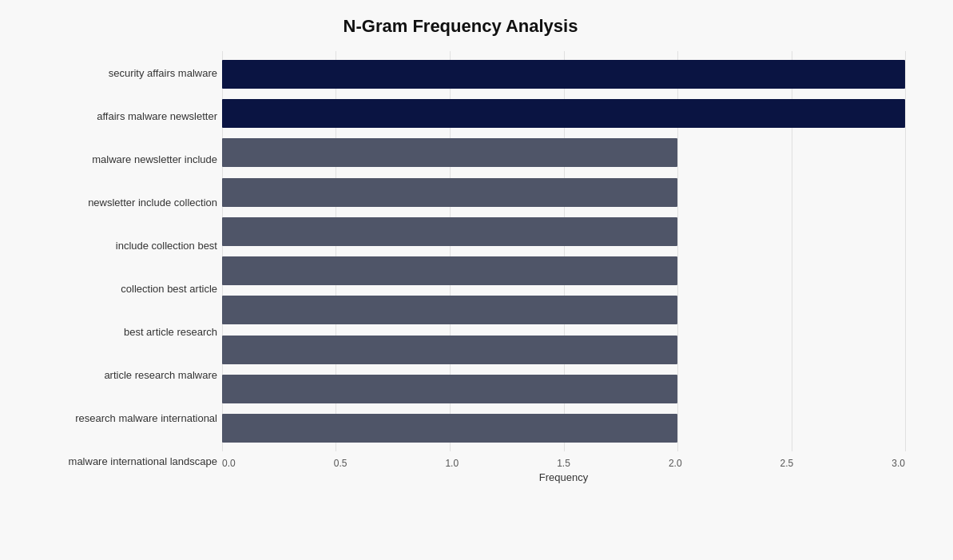  Describe the element at coordinates (676, 463) in the screenshot. I see `x-tick: 2.0` at that location.